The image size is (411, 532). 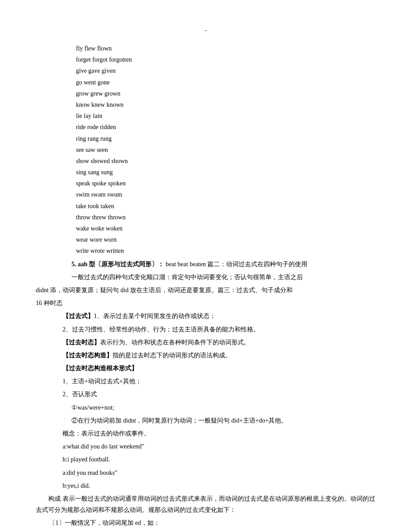 What do you see at coordinates (76, 486) in the screenshot?
I see `example-b2-text: b:yes,i did.` at bounding box center [76, 486].